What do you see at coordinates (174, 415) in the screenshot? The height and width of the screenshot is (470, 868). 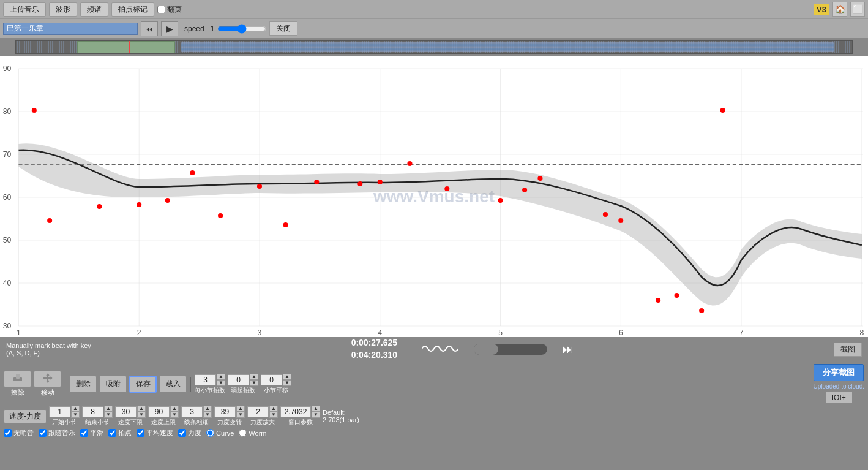 I see `speed-upper-down: ▼` at bounding box center [174, 415].